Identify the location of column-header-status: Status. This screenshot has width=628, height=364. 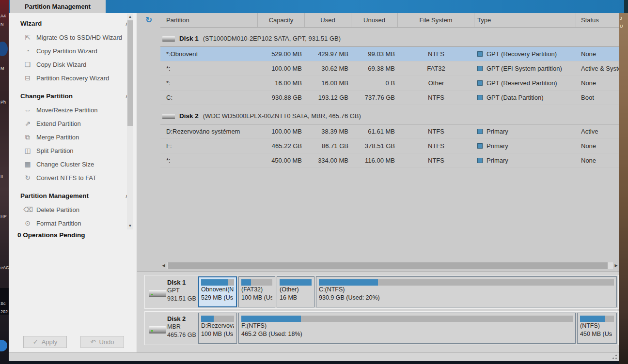
(598, 20).